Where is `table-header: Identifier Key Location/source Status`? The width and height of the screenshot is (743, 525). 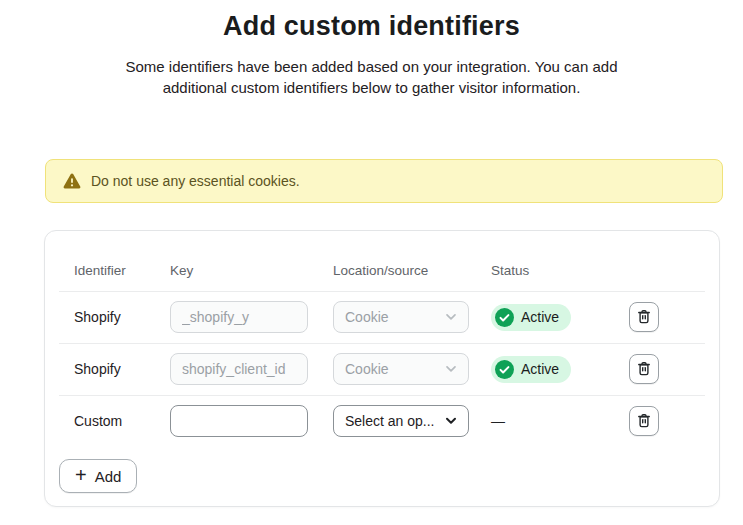
table-header: Identifier Key Location/source Status is located at coordinates (382, 261).